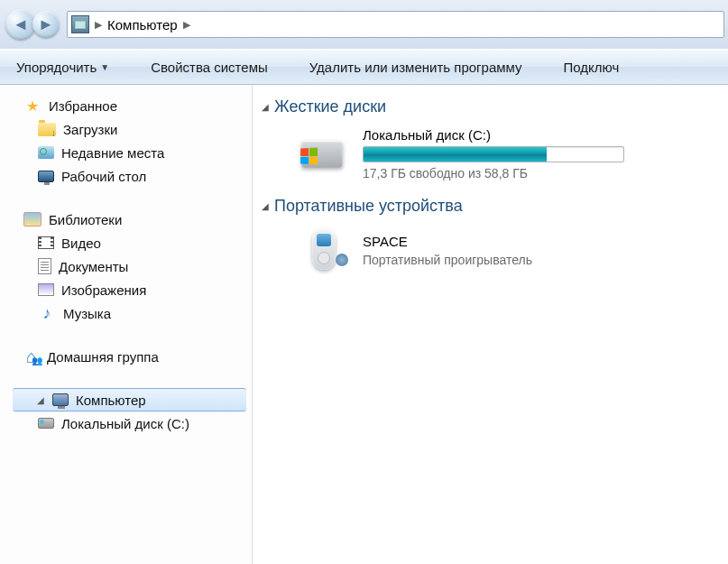  I want to click on nav-music: Музыка, so click(126, 313).